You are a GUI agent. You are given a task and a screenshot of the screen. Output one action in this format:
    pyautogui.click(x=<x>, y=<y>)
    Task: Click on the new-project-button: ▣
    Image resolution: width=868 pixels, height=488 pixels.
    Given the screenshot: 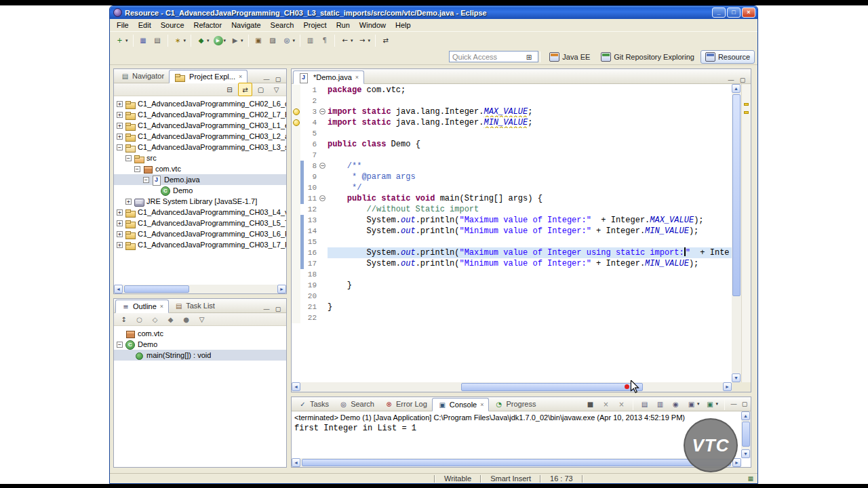 What is the action you would take?
    pyautogui.click(x=259, y=41)
    